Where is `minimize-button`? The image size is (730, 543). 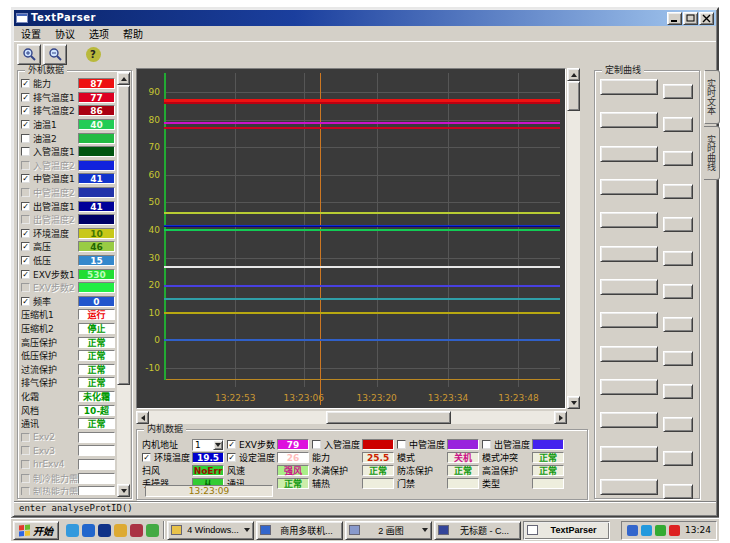 minimize-button is located at coordinates (674, 18).